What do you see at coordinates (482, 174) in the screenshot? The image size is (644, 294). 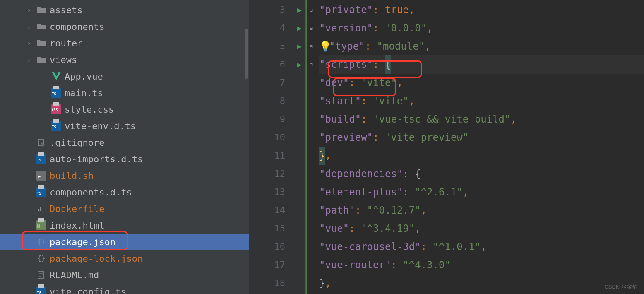 I see `code-line: "dependencies": {` at bounding box center [482, 174].